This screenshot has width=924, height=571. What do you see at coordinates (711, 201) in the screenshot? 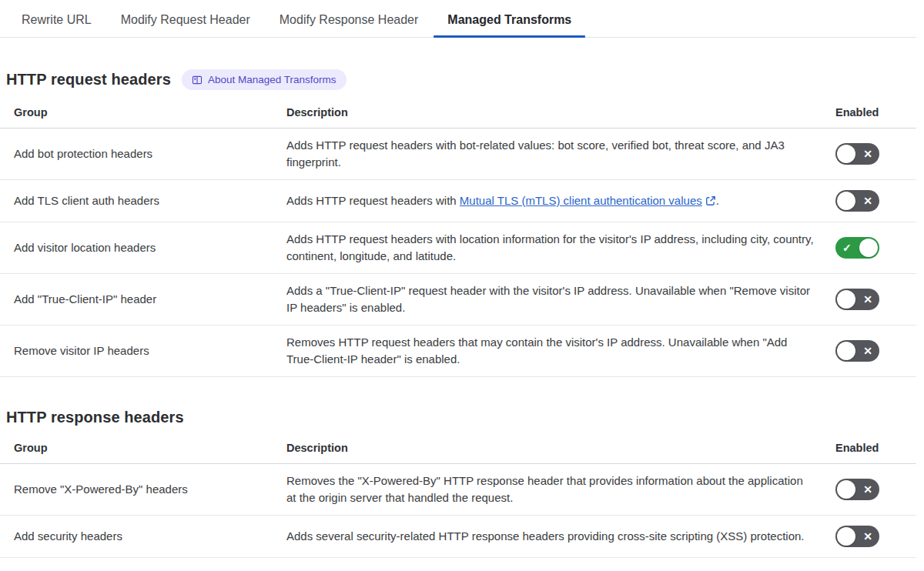
I see `external-link-icon` at bounding box center [711, 201].